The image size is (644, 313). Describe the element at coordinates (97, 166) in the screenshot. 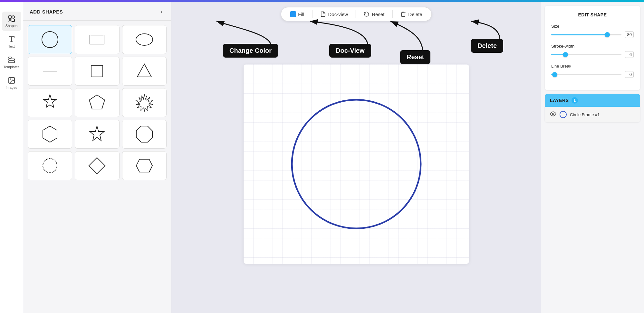

I see `shape-diamond` at that location.